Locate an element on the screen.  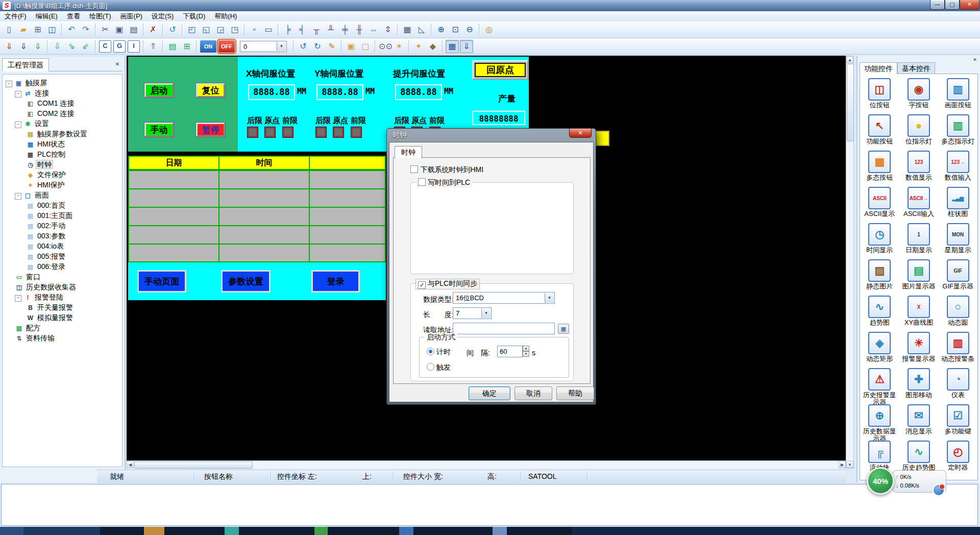
scroll-up-icon: ▲ is located at coordinates (850, 60).